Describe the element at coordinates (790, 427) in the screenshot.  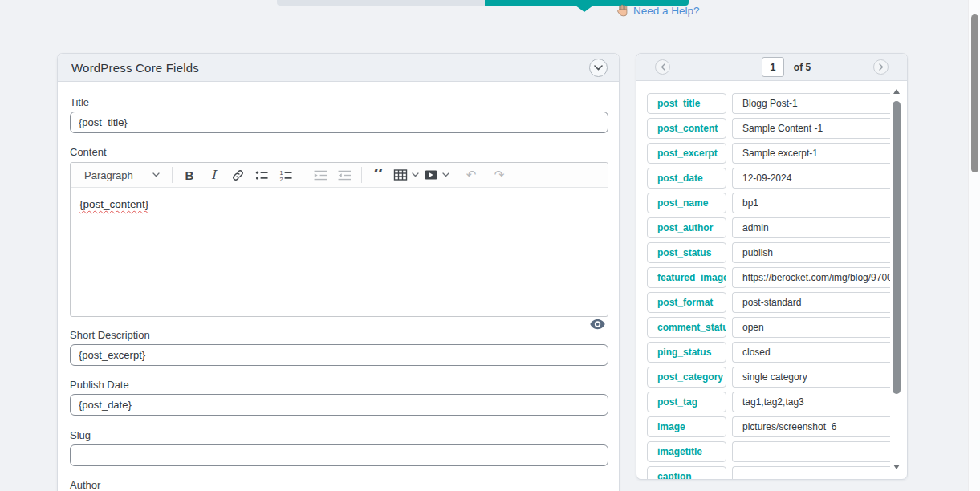
I see `field-value-label: pictures/screenshot_6` at that location.